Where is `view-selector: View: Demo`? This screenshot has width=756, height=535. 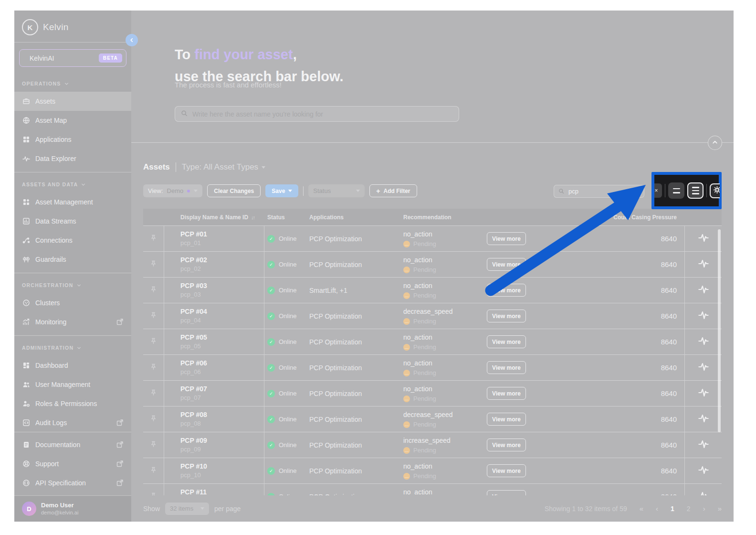
view-selector: View: Demo is located at coordinates (173, 191).